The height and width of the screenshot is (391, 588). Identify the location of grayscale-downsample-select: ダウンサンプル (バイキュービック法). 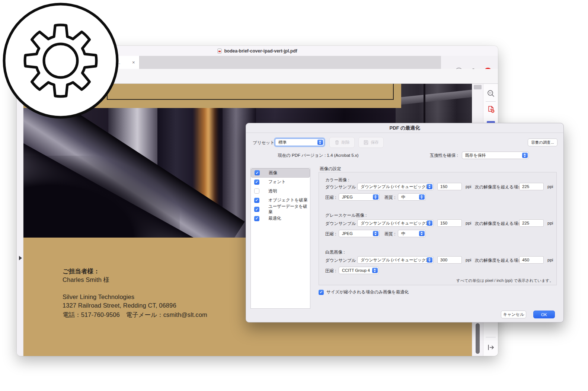
(395, 223).